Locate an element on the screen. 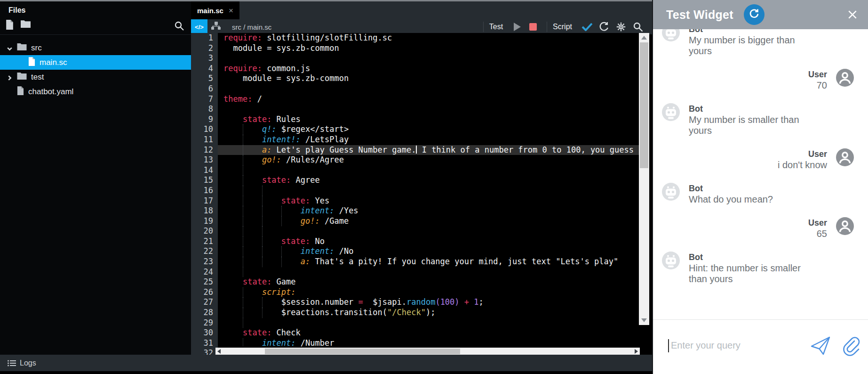 Image resolution: width=868 pixels, height=374 pixels. horizontal-scrollbar is located at coordinates (428, 351).